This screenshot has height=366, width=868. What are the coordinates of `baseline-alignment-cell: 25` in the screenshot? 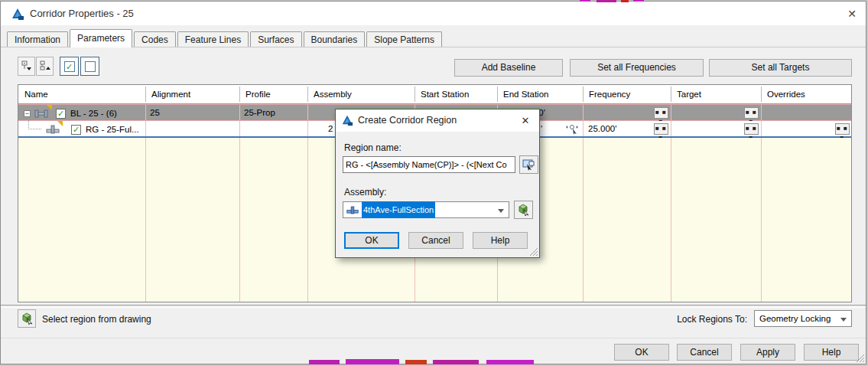 It's located at (193, 113).